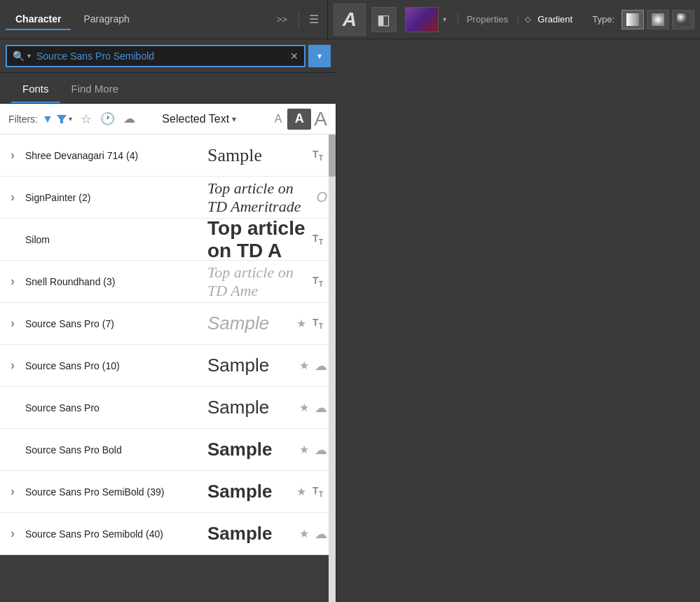 The width and height of the screenshot is (700, 602). Describe the element at coordinates (199, 119) in the screenshot. I see `selected-text-area: Selected Text ▾` at that location.